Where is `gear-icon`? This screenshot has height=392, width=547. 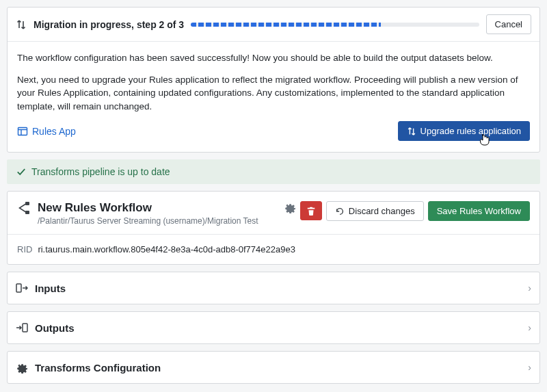
gear-icon is located at coordinates (22, 367).